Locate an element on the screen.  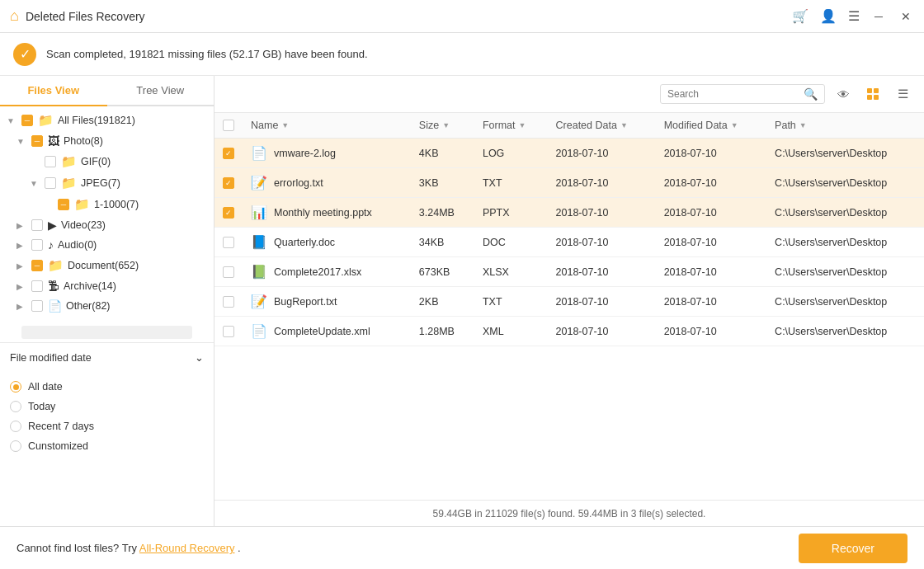
th-path: Path▼ is located at coordinates (845, 125).